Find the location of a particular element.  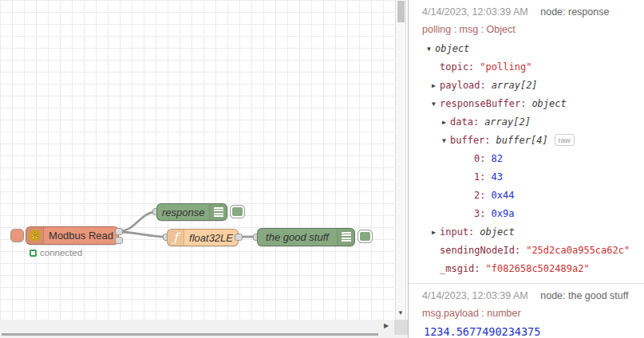

tree-row: 2:0x44 is located at coordinates (552, 196).